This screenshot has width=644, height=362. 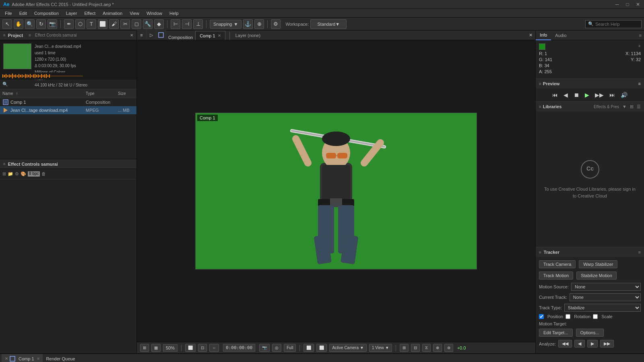 I want to click on comp-settings: ⚙, so click(x=276, y=24).